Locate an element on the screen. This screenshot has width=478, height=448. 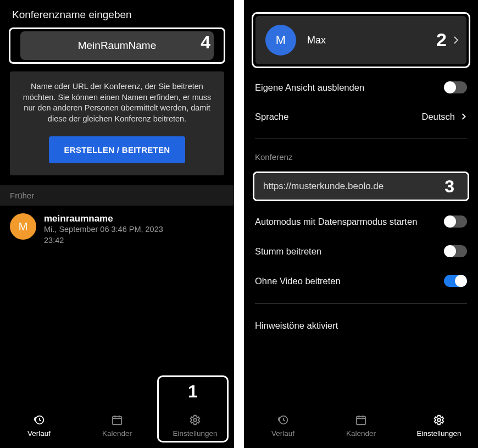
setting-mute: Stumm beitreten is located at coordinates (361, 251).